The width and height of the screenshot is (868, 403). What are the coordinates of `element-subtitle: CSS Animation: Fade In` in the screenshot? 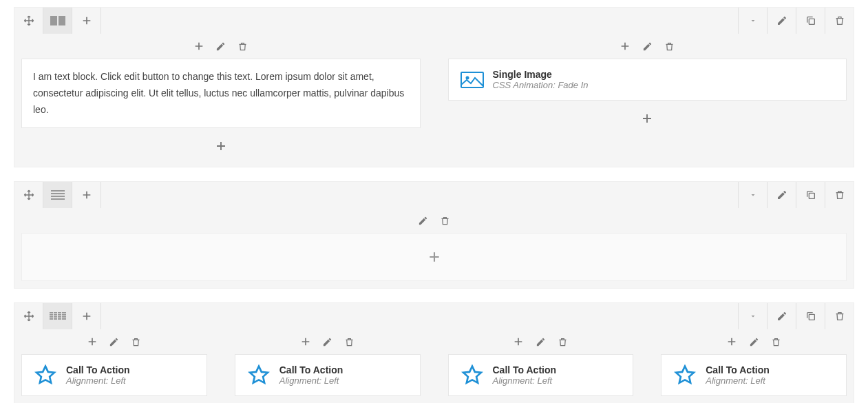 It's located at (664, 85).